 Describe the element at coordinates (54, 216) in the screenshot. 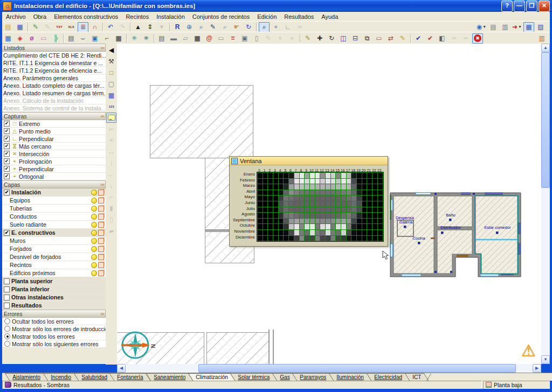

I see `capa-layer: Conductos` at that location.